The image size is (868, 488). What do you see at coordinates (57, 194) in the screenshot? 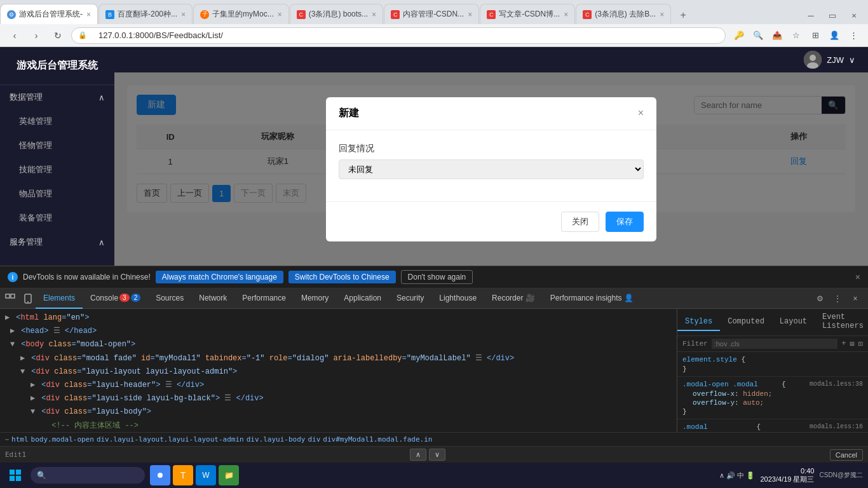
I see `sidebar-item-item: 物品管理` at bounding box center [57, 194].